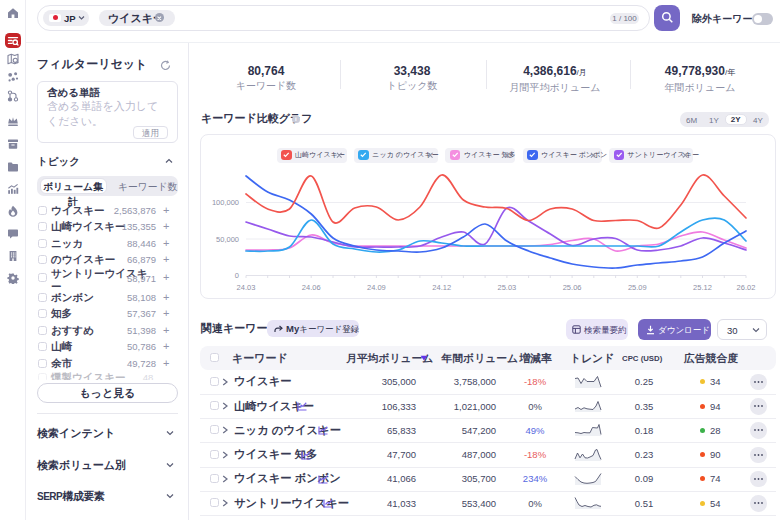 The height and width of the screenshot is (520, 780). Describe the element at coordinates (508, 288) in the screenshot. I see `svg-text: 25.03` at that location.